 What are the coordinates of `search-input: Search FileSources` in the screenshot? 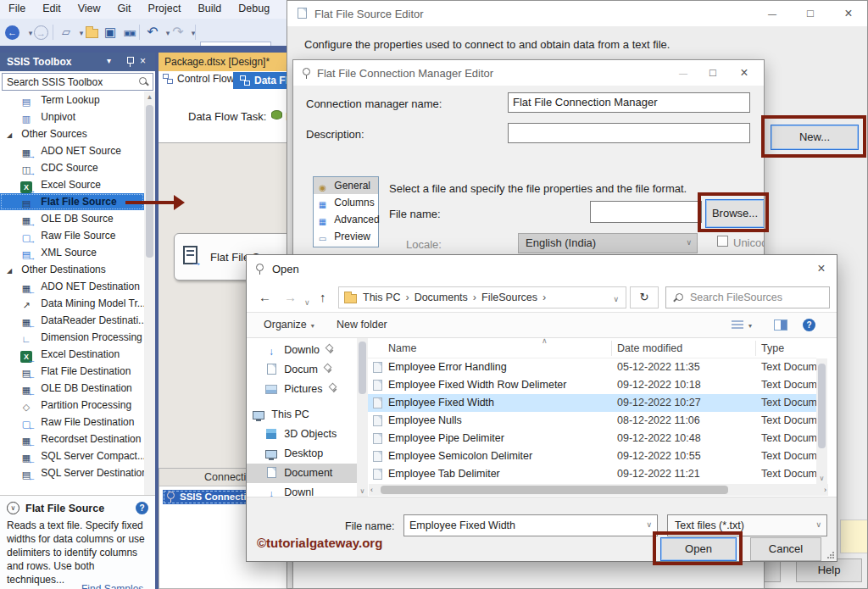 It's located at (748, 297).